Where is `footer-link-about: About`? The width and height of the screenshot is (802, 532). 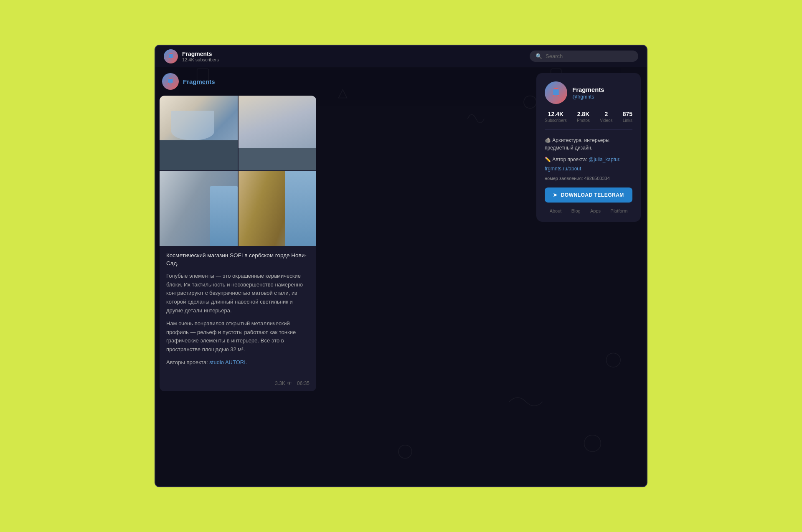
footer-link-about: About is located at coordinates (556, 211).